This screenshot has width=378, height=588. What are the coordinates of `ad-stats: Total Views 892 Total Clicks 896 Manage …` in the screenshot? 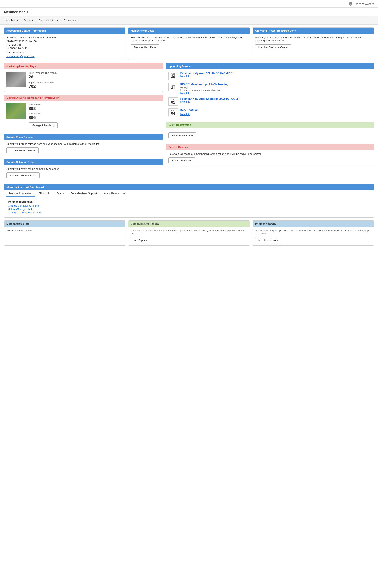 It's located at (94, 116).